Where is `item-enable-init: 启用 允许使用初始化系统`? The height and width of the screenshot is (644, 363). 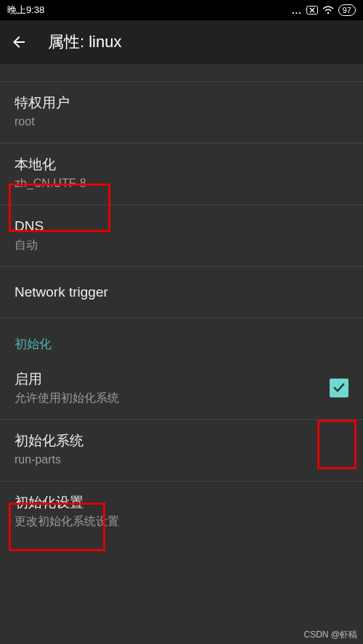 item-enable-init: 启用 允许使用初始化系统 is located at coordinates (182, 389).